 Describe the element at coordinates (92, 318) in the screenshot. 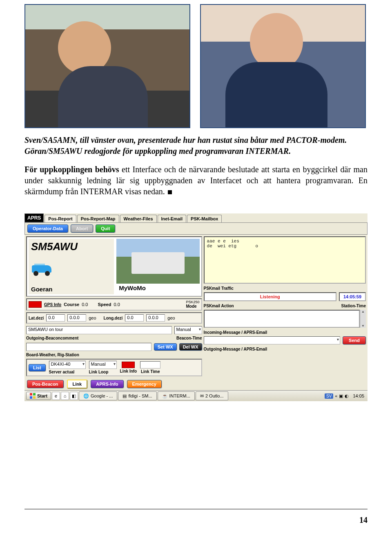

I see `lat-geo: geo` at that location.